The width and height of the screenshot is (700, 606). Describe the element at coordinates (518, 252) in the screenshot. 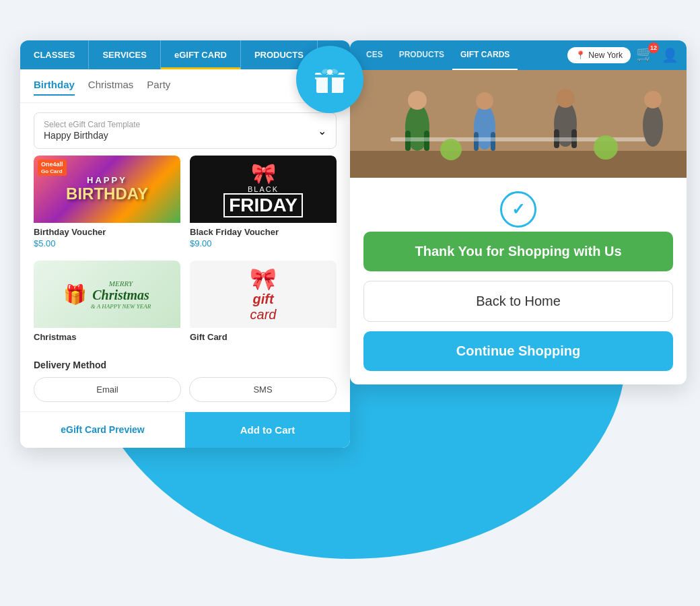

I see `thank-you-button: Thank You for Shopping with Us` at that location.